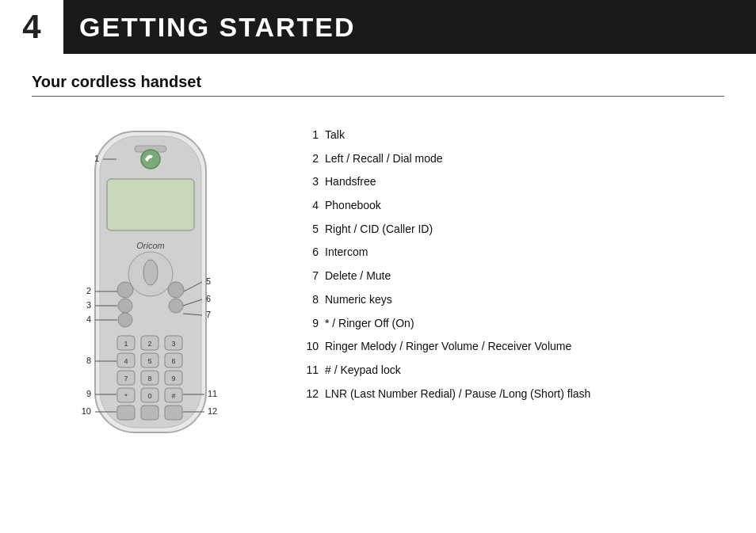 The height and width of the screenshot is (533, 756). Describe the element at coordinates (525, 253) in the screenshot. I see `feature-description: Intercom` at that location.